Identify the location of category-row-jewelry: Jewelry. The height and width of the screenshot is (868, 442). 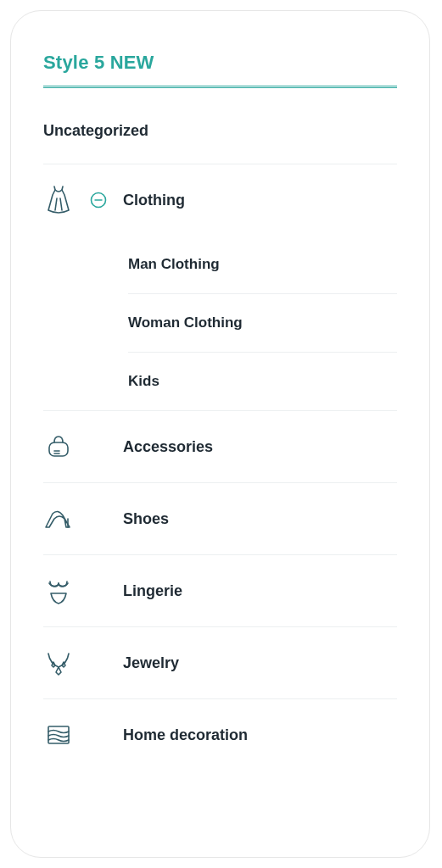
(221, 663).